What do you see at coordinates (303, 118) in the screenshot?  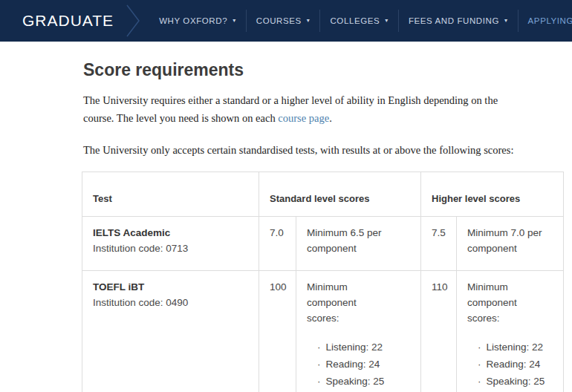 I see `course-page-link: course page` at bounding box center [303, 118].